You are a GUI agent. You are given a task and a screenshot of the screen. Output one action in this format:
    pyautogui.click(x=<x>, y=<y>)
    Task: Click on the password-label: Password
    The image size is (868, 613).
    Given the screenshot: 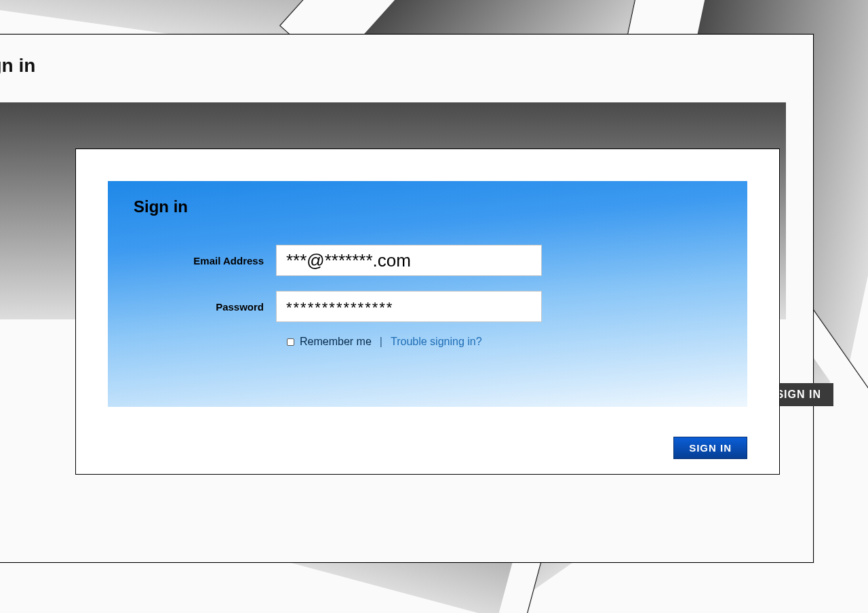 What is the action you would take?
    pyautogui.click(x=192, y=306)
    